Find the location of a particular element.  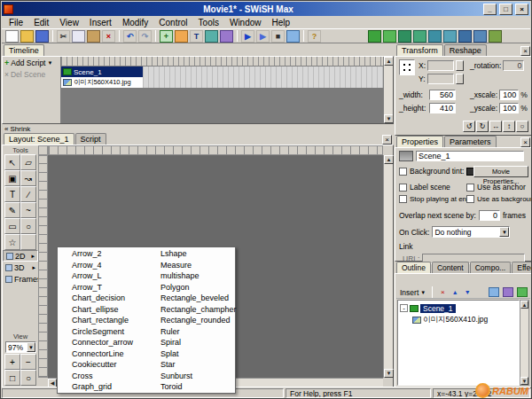

menu-insert: Insert is located at coordinates (101, 23).